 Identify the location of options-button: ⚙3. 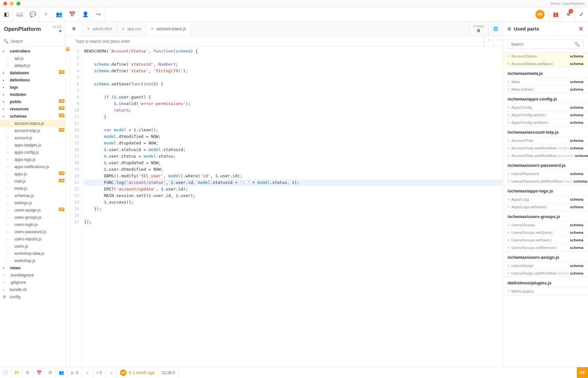
(568, 14).